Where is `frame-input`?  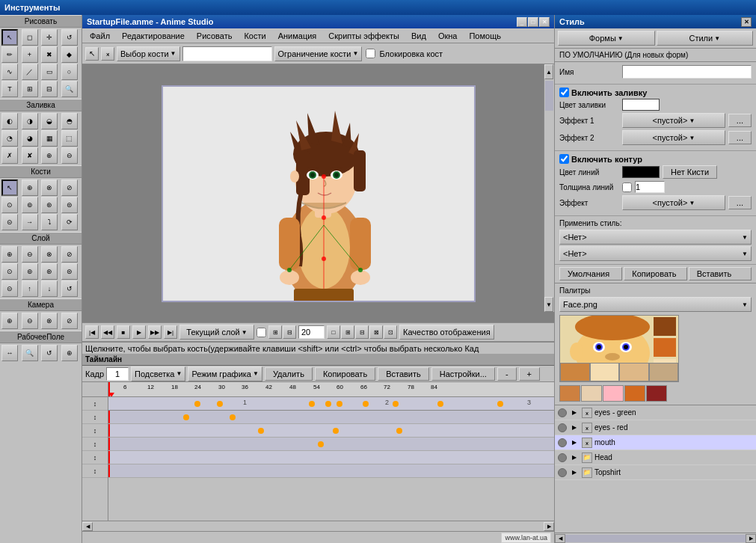
frame-input is located at coordinates (117, 374).